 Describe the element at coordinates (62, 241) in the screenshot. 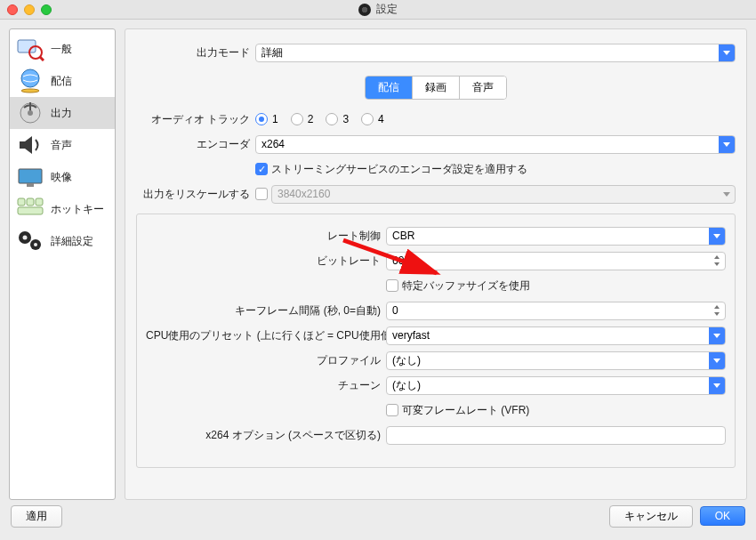

I see `sidebar-item-advanced: 詳細設定` at that location.